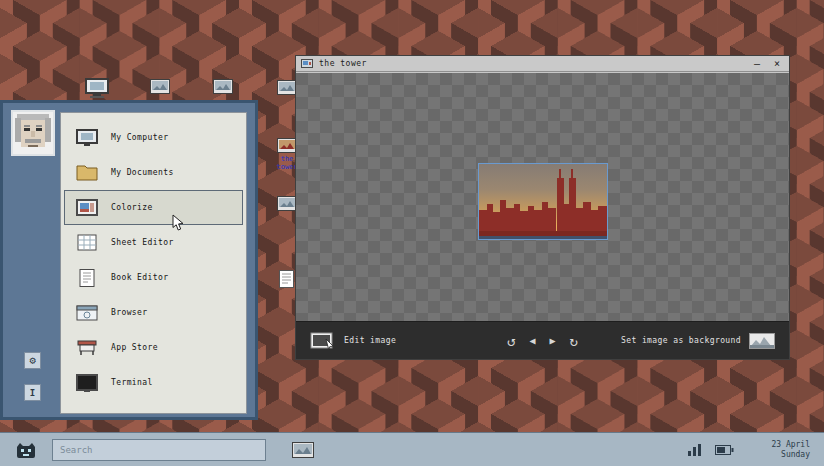 The height and width of the screenshot is (466, 824). What do you see at coordinates (695, 450) in the screenshot?
I see `bar-chart-icon` at bounding box center [695, 450].